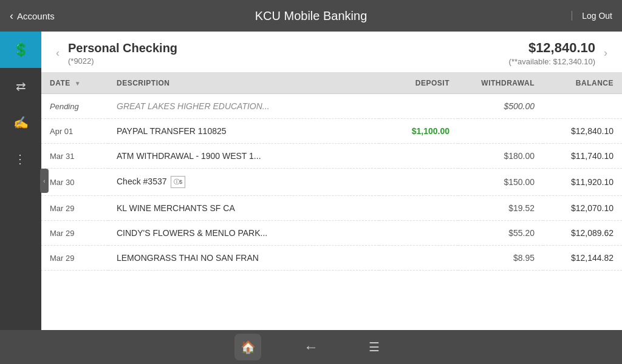 This screenshot has height=364, width=622. Describe the element at coordinates (332, 84) in the screenshot. I see `table-header-row: DATE ▼ DESCRIPTION DEPOSIT WITHDRAWAL` at that location.